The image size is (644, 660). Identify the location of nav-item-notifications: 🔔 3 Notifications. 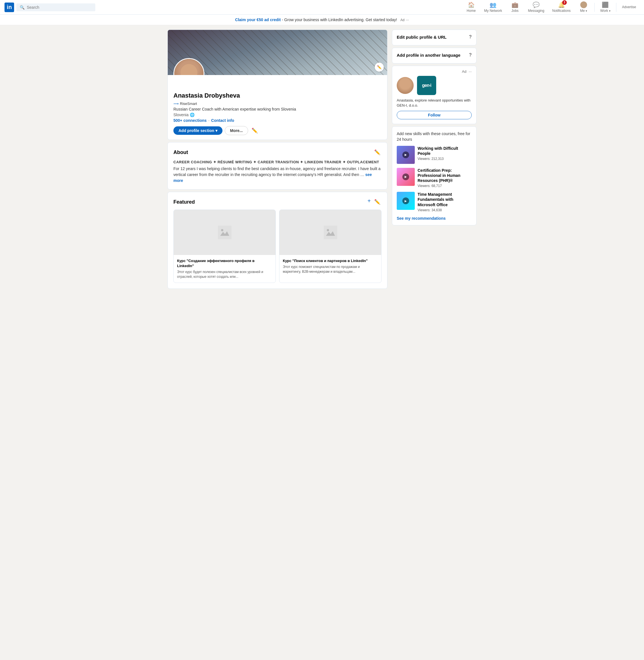
(561, 7).